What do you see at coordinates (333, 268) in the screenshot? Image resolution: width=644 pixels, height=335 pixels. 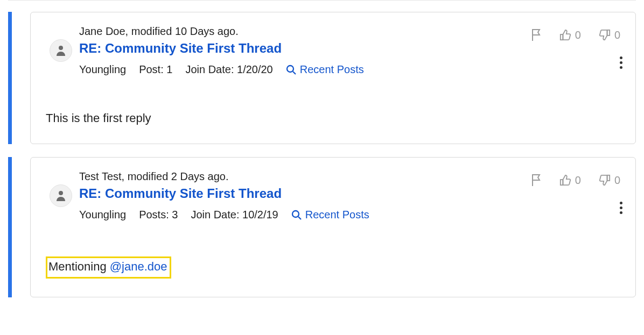 I see `post-body: Mentioning @jane.doe` at bounding box center [333, 268].